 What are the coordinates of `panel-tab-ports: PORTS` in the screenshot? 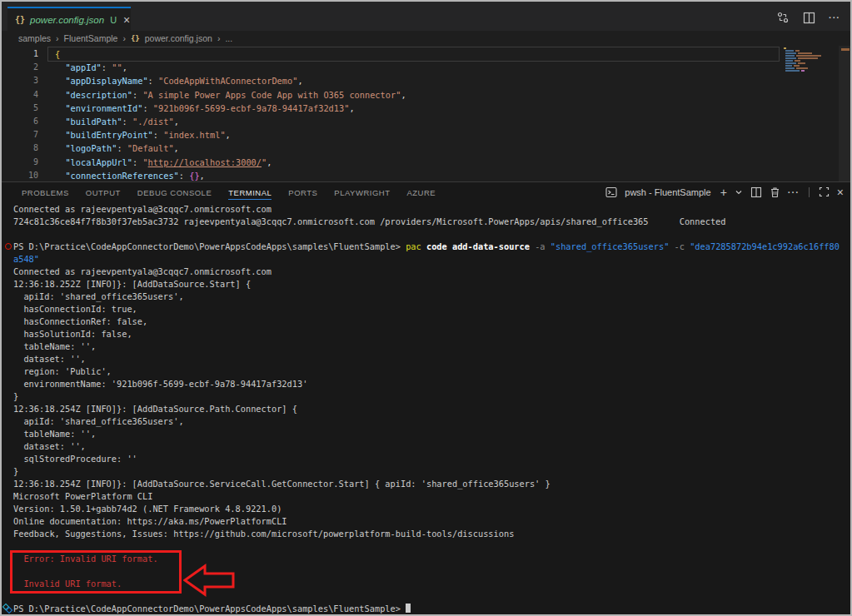 It's located at (303, 192).